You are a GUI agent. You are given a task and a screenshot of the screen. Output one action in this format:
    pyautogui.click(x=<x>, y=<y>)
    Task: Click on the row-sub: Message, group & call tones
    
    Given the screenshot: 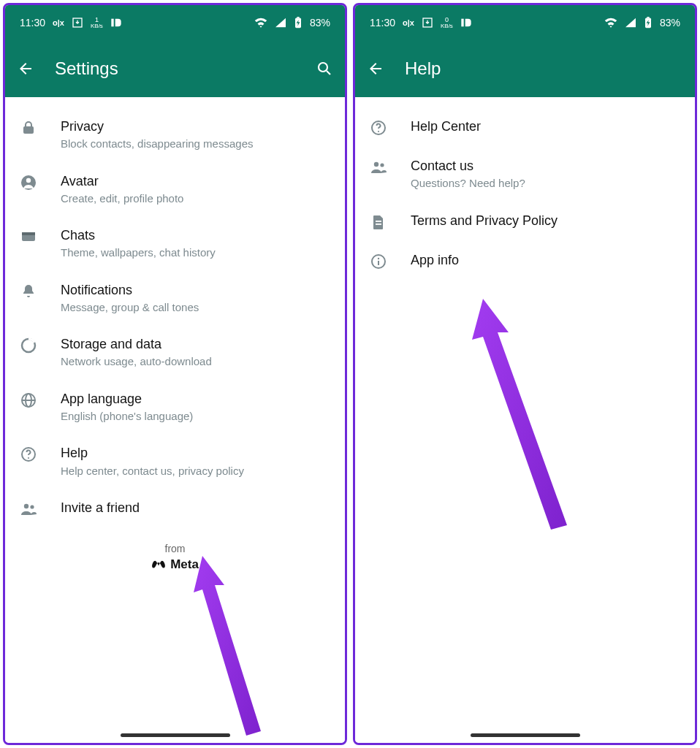 What is the action you would take?
    pyautogui.click(x=196, y=308)
    